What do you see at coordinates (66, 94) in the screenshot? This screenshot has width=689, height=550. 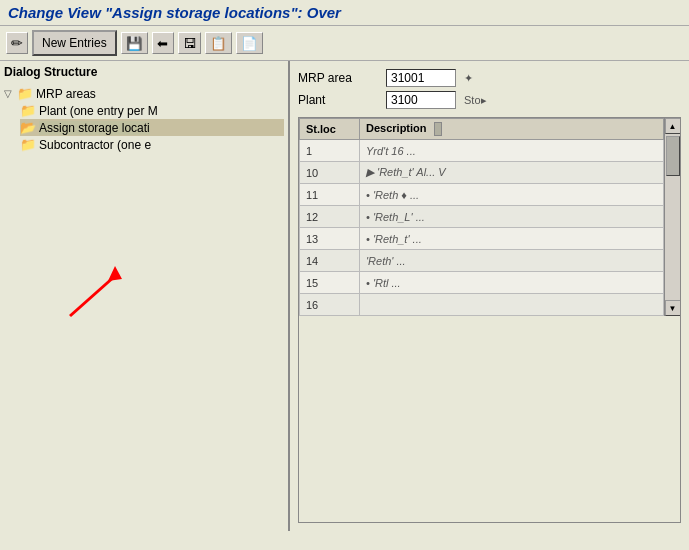 I see `tree-root-label: MRP areas` at bounding box center [66, 94].